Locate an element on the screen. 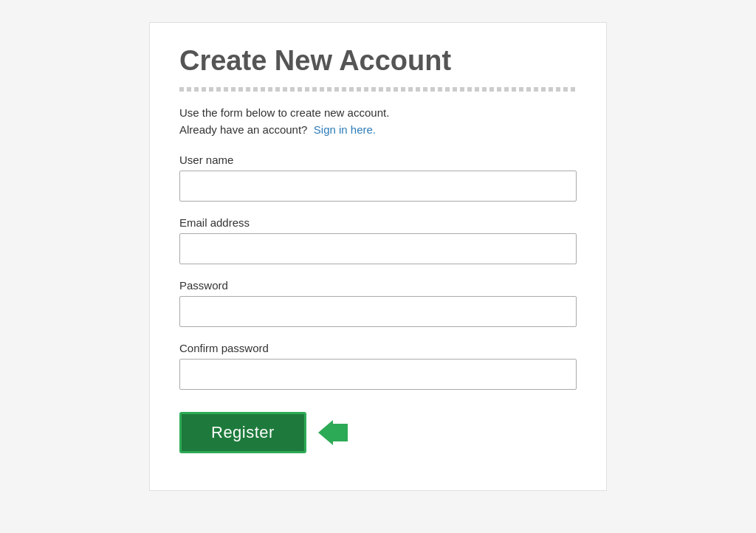 This screenshot has width=756, height=533. arrow-left-icon is located at coordinates (333, 433).